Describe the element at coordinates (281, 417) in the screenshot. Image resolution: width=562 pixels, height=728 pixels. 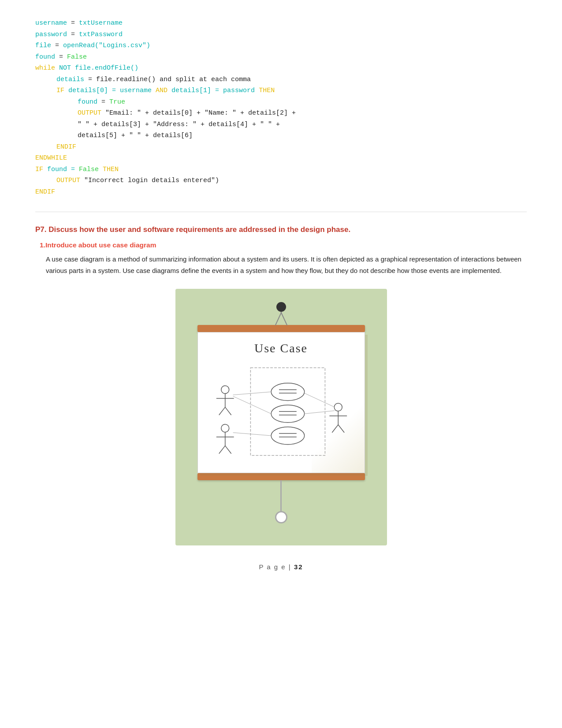
I see `diagram-wrapper: Use Case` at that location.